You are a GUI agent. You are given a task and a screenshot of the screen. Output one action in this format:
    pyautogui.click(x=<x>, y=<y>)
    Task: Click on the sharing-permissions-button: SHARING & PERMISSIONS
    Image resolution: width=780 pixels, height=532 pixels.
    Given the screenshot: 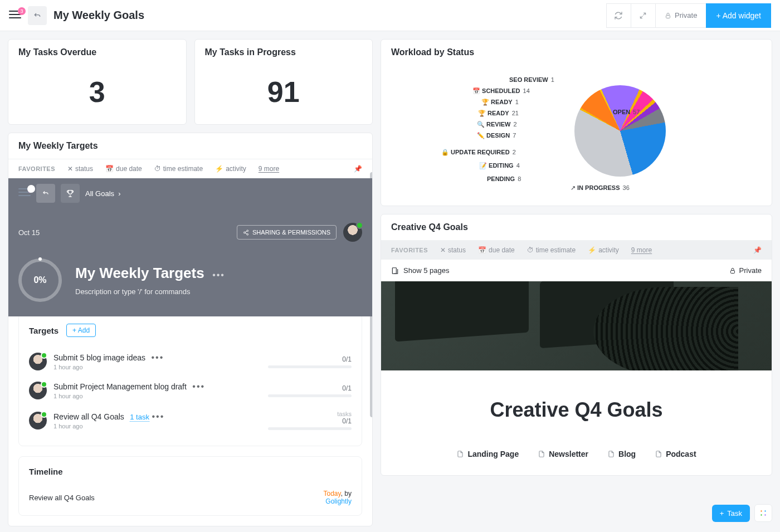 What is the action you would take?
    pyautogui.click(x=286, y=232)
    